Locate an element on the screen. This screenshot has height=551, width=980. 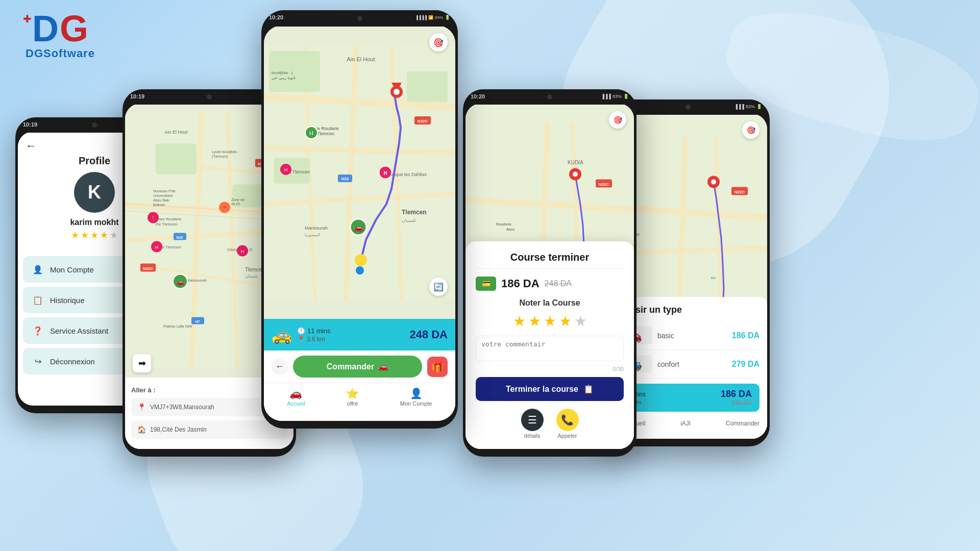
nav-accueil: 🚗 Accueil is located at coordinates (296, 397).